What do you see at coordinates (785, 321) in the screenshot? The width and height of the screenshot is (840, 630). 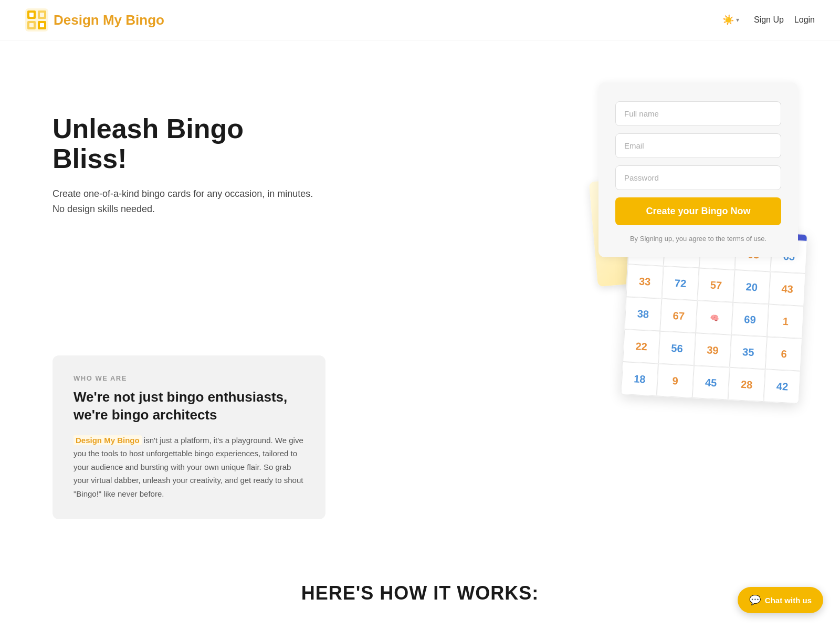 I see `bingo-cell: 1` at bounding box center [785, 321].